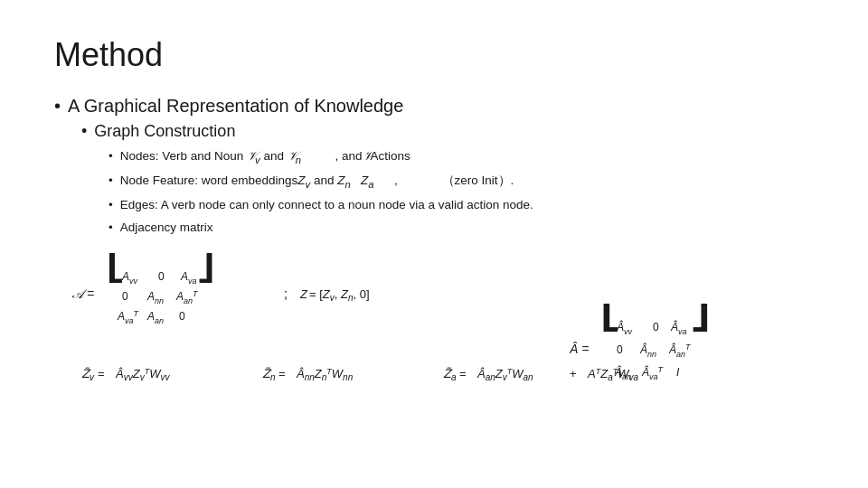  What do you see at coordinates (130, 278) in the screenshot?
I see `svg-text: Avv` at bounding box center [130, 278].